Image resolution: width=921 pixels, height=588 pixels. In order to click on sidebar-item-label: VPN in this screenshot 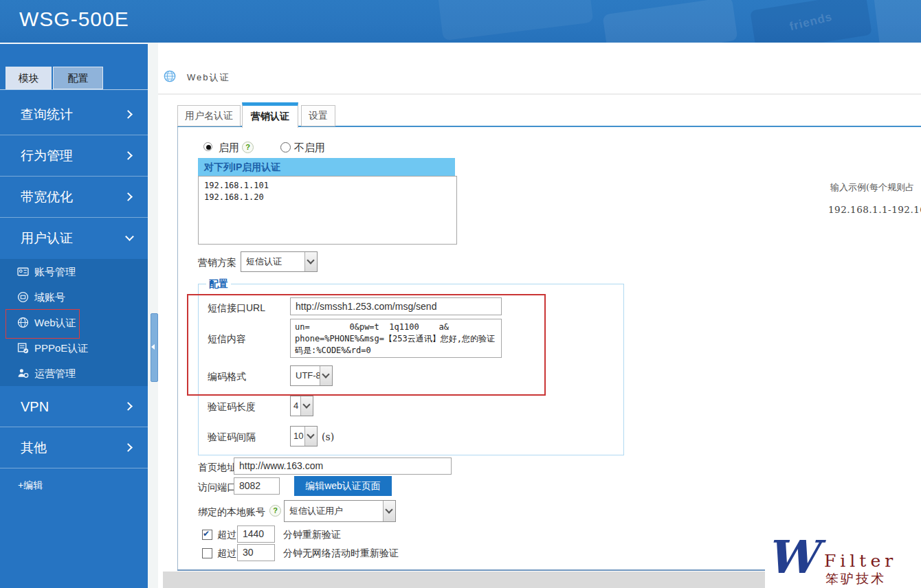, I will do `click(34, 407)`.